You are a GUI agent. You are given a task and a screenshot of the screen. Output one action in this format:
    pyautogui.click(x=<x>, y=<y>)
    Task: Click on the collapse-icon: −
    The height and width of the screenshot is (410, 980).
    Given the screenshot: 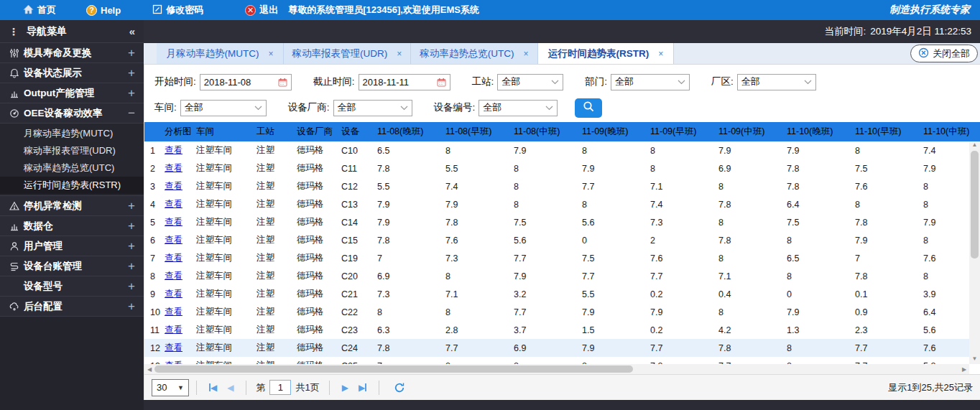 What is the action you would take?
    pyautogui.click(x=131, y=113)
    